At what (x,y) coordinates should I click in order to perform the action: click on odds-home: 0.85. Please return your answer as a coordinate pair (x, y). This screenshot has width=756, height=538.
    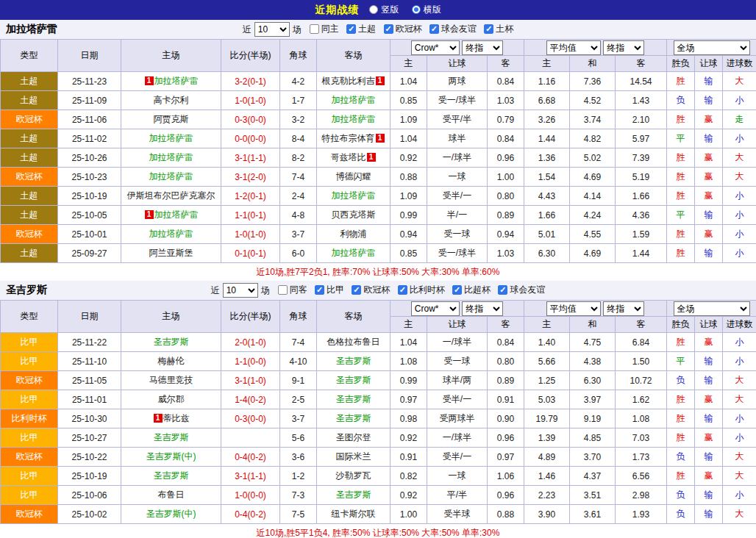
    Looking at the image, I should click on (409, 254).